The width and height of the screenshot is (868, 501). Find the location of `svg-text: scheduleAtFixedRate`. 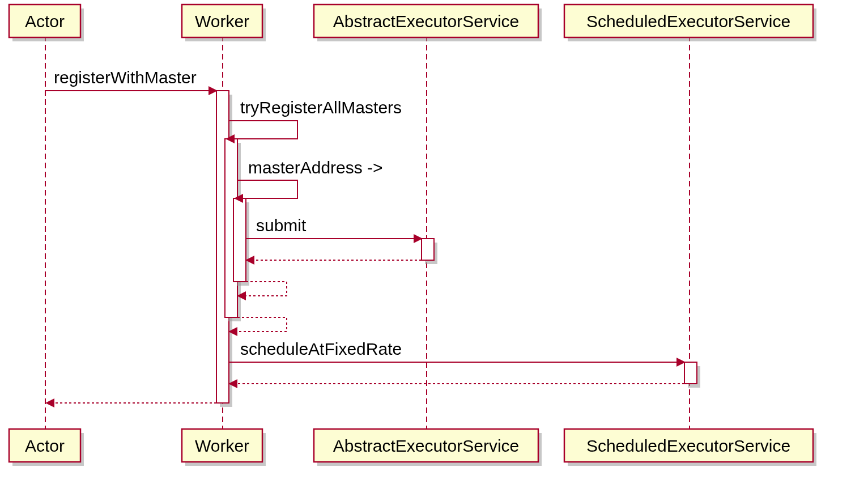

svg-text: scheduleAtFixedRate is located at coordinates (321, 349).